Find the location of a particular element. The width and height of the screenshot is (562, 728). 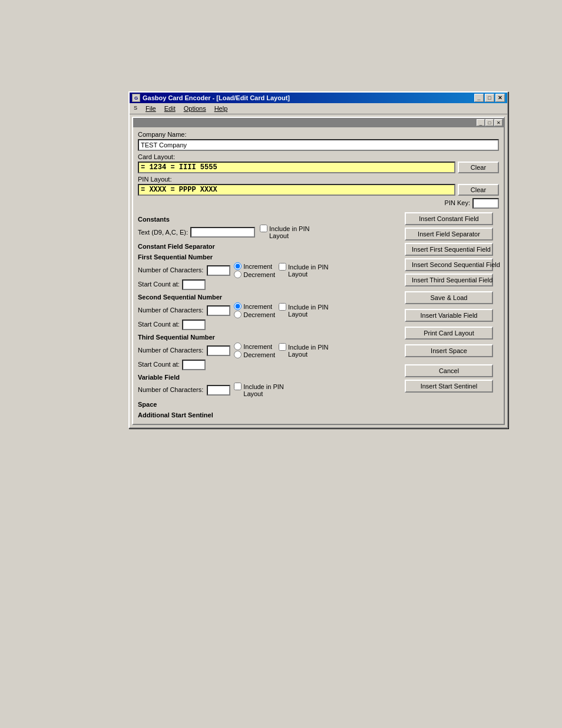

constants-include-pin-checkbox is located at coordinates (264, 229).